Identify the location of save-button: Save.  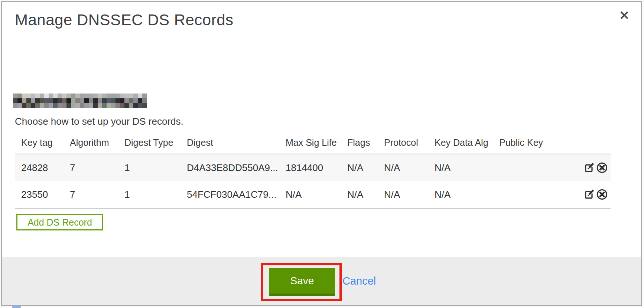
(302, 282).